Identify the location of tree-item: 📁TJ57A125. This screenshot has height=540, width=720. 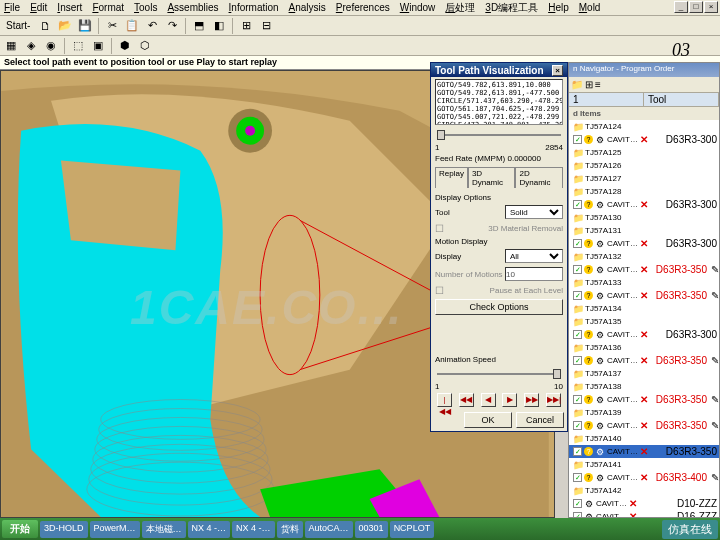
(644, 152).